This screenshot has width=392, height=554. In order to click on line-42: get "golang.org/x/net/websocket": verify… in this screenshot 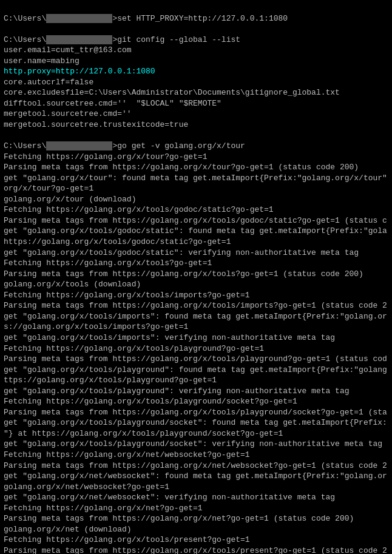, I will do `click(169, 498)`.